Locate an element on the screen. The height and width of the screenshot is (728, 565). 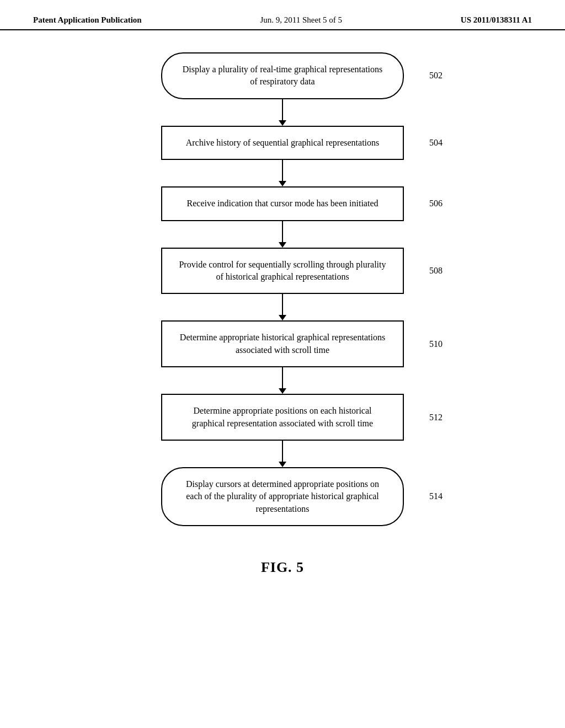
step-502-box: Display a plurality of real-time graphic… is located at coordinates (282, 76).